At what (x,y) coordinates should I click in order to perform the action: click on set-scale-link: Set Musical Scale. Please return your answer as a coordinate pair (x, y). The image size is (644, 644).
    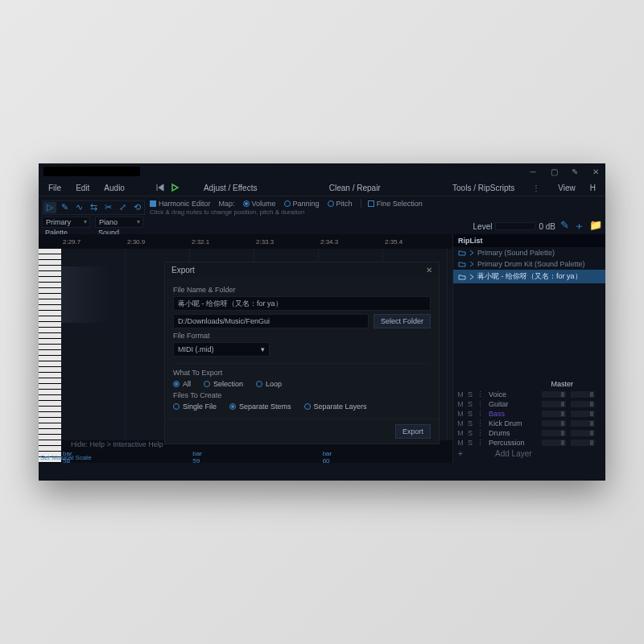
    Looking at the image, I should click on (66, 457).